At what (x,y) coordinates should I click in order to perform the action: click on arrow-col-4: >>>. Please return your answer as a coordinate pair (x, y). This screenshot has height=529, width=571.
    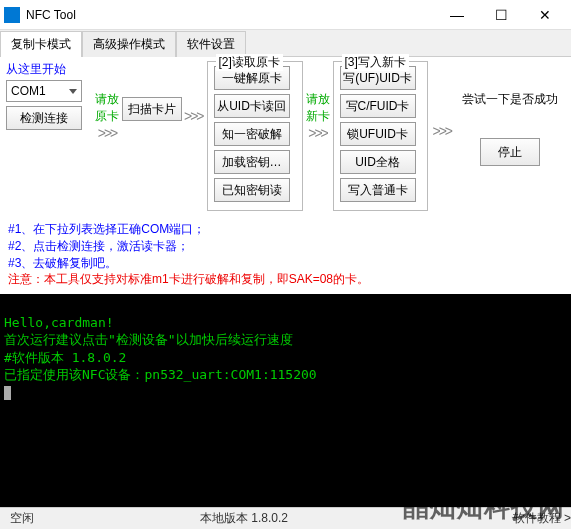
    Looking at the image, I should click on (442, 116).